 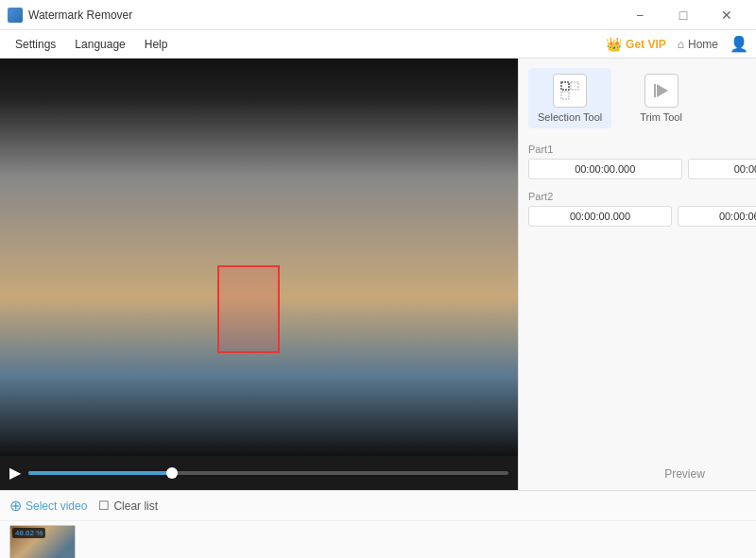 I want to click on list-items: 48.62 % AllPlayAn..., so click(x=378, y=540).